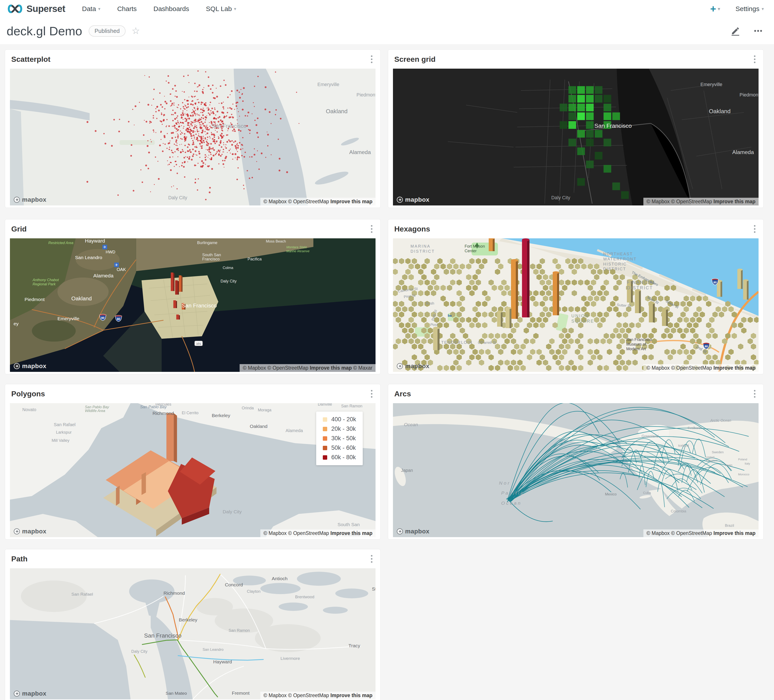  What do you see at coordinates (729, 465) in the screenshot?
I see `map-label: Spain` at bounding box center [729, 465].